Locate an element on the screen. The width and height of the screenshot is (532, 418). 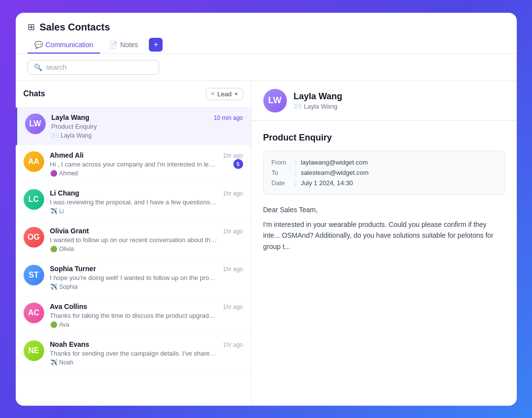
viber-channel-icon: 🟣 is located at coordinates (54, 173).